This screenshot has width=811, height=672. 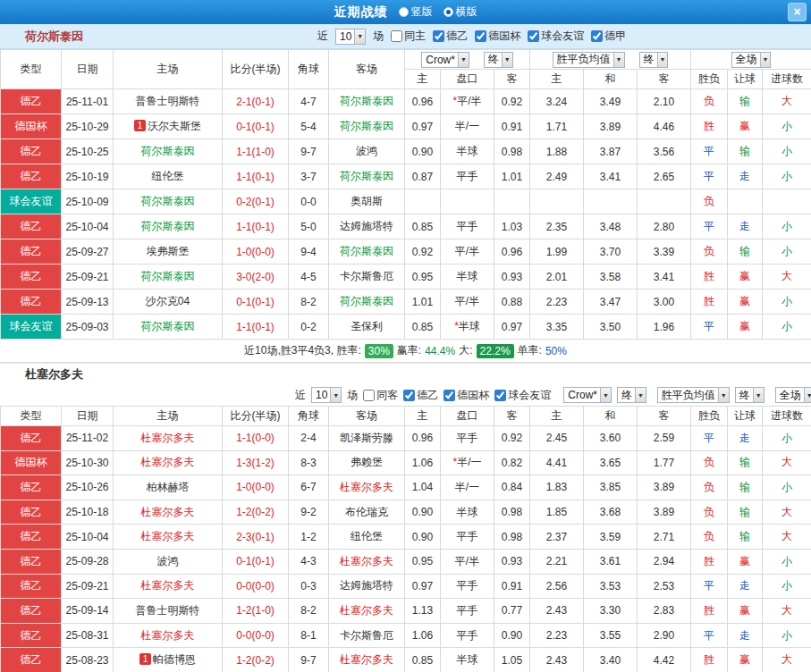 I want to click on match-row: 德乙25-10-25荷尔斯泰因1-1(1-0)9-7波鸿0.90半球0.981.…, so click(x=406, y=152).